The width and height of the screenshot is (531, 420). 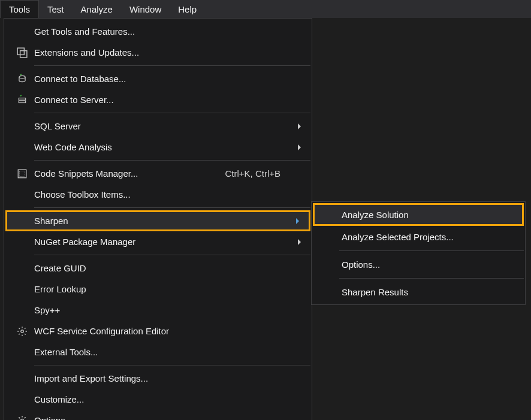 What do you see at coordinates (163, 379) in the screenshot?
I see `menu-label: Import and Export Settings...` at bounding box center [163, 379].